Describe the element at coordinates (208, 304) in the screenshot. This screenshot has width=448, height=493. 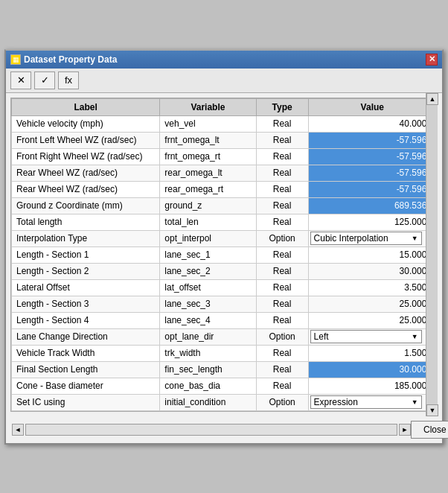
I see `cell-variable: lane_sec_3` at that location.